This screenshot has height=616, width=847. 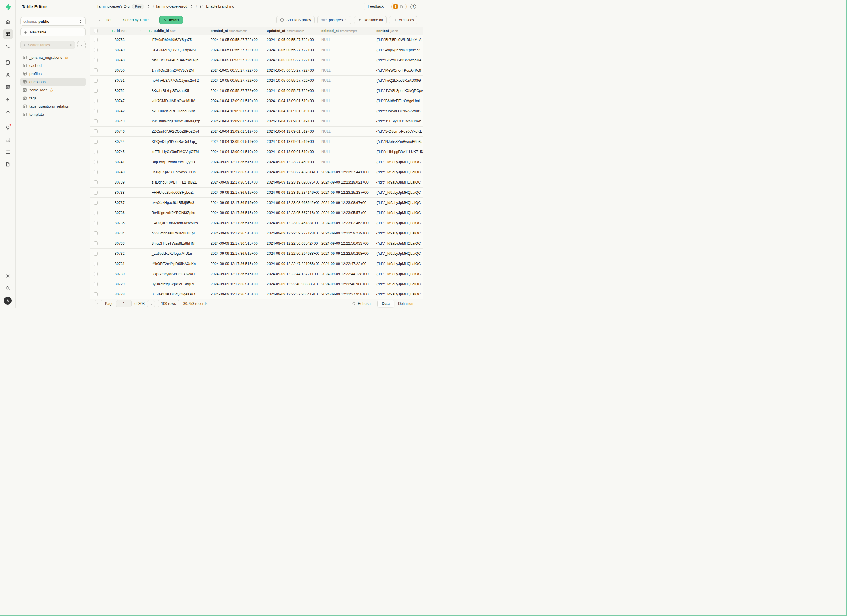 I want to click on cell-content: {"id":"1VASb3phnXXkQPCpv, so click(x=399, y=91).